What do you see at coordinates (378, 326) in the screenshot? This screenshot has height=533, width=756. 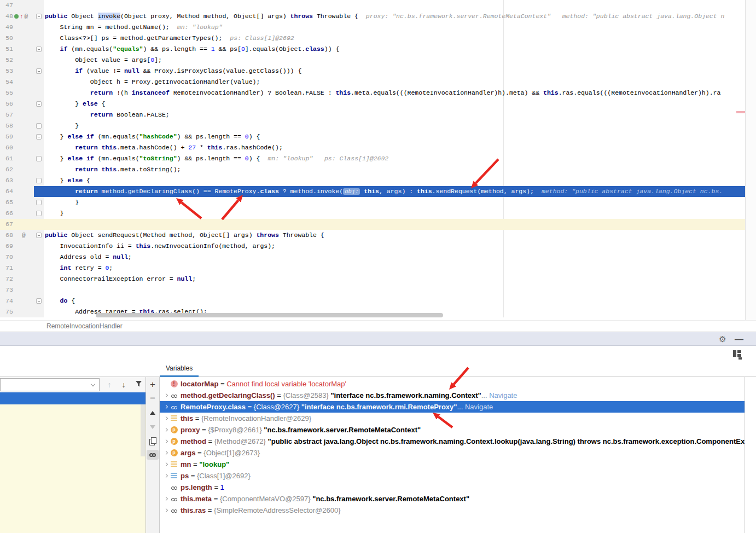 I see `breadcrumb: RemoteInvocationHandler` at bounding box center [378, 326].